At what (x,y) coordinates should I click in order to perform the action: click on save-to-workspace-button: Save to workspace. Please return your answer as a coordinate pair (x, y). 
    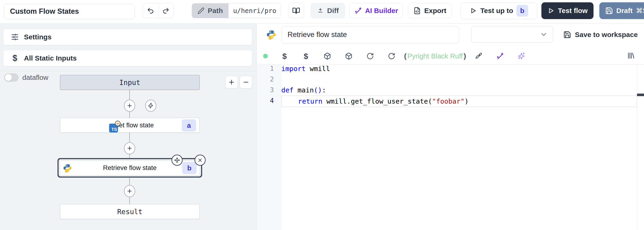
    Looking at the image, I should click on (600, 35).